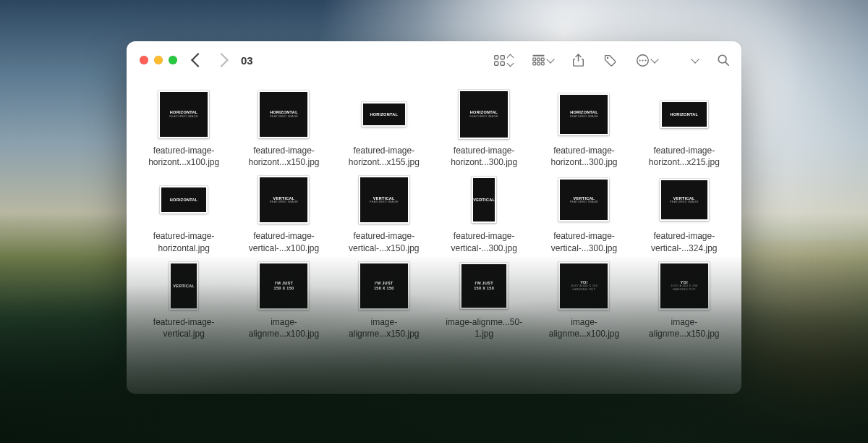 The height and width of the screenshot is (443, 868). Describe the element at coordinates (484, 285) in the screenshot. I see `thumbnail-text-primary: I'M JUST 150 X 150` at that location.